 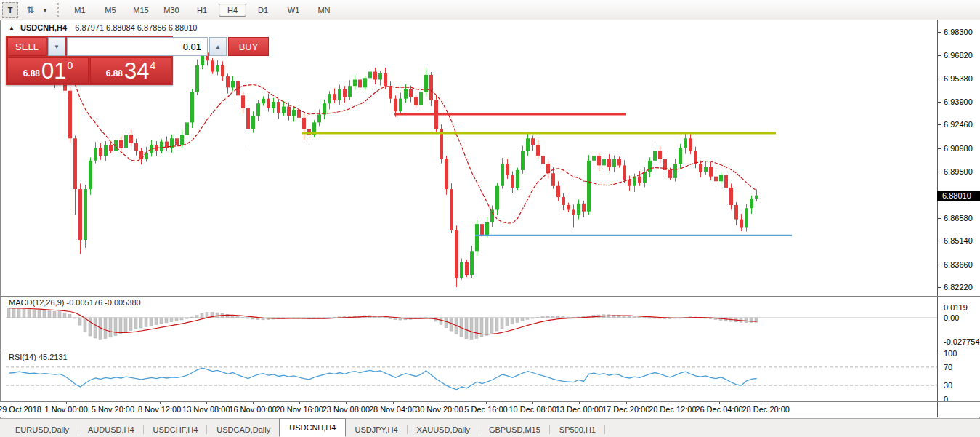 What do you see at coordinates (10, 10) in the screenshot?
I see `text-label-tool-button: T` at bounding box center [10, 10].